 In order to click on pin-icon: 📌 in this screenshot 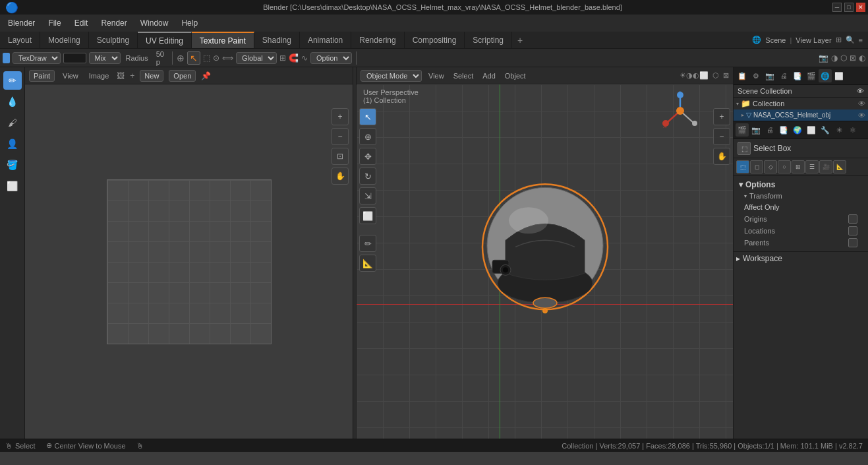, I will do `click(206, 76)`.